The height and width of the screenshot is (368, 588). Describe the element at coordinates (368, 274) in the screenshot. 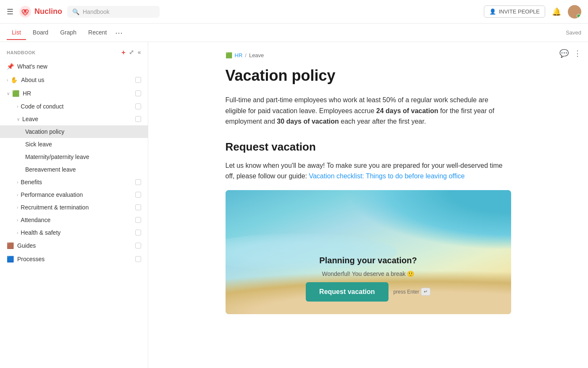

I see `beach-card-subtitle: Wonderful! You deserve a break 🙂` at that location.